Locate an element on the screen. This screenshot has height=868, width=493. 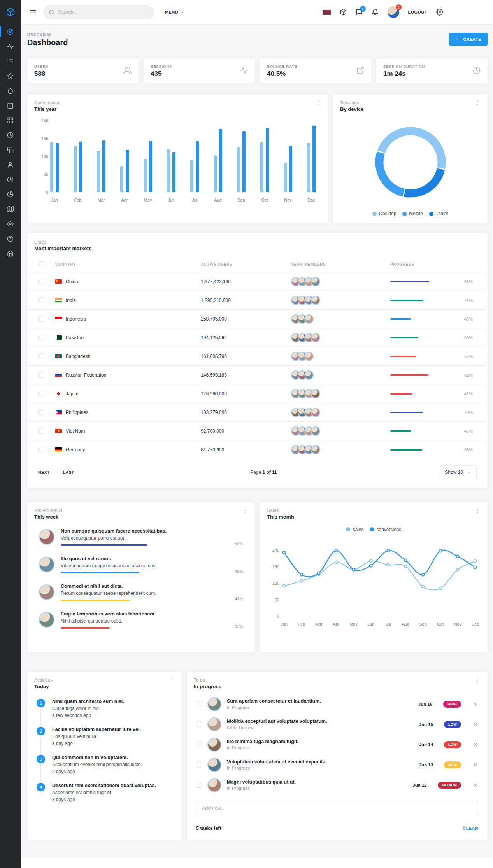
hamburger-menu-button is located at coordinates (33, 12).